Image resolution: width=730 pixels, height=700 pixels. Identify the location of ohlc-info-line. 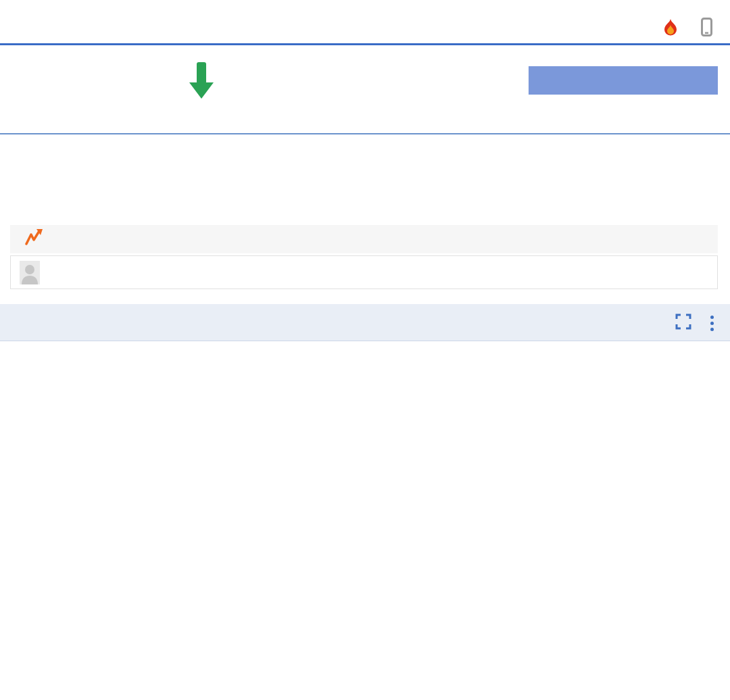
(19, 353).